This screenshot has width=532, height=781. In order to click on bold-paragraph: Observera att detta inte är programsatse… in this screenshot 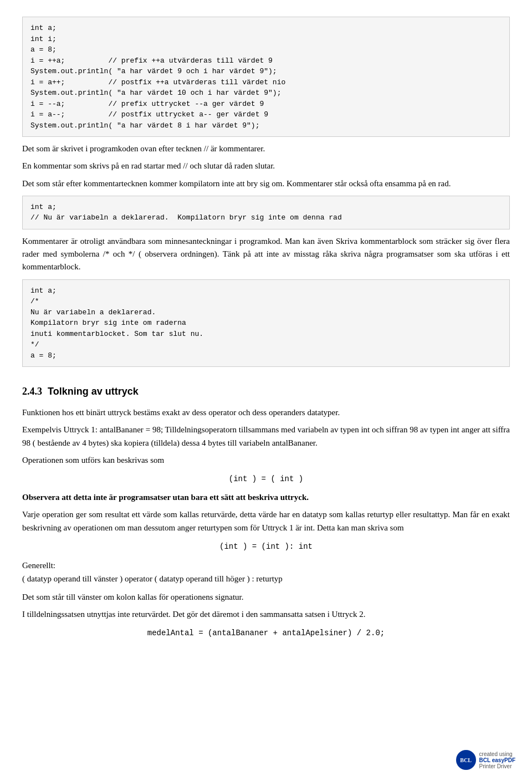, I will do `click(266, 498)`.